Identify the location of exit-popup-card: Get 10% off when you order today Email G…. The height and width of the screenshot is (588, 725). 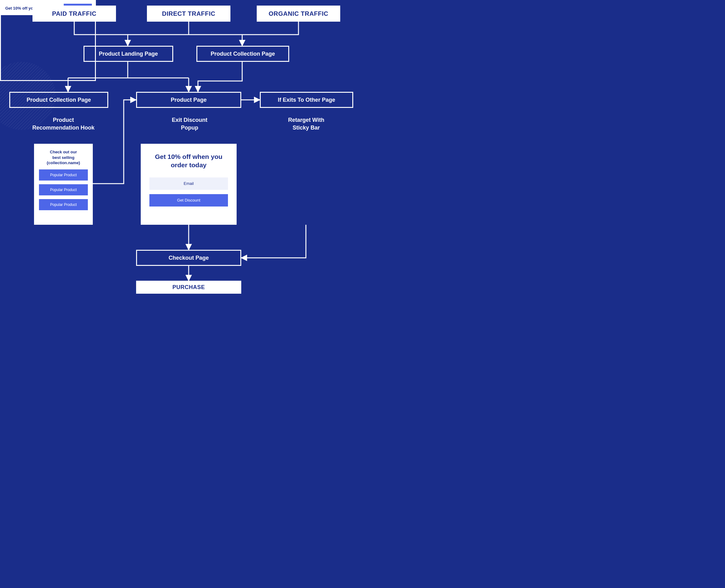
(188, 184).